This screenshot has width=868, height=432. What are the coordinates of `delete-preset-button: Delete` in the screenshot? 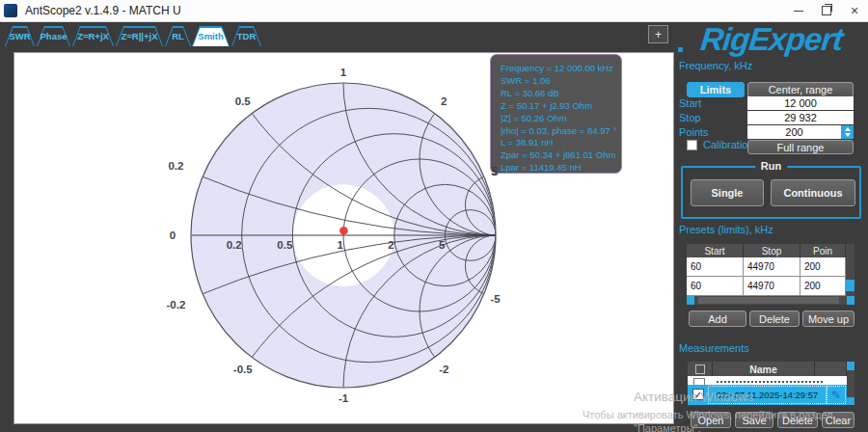 It's located at (774, 318).